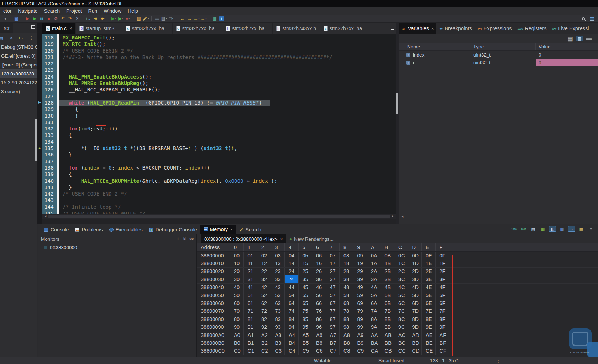  I want to click on memory-cell: 04, so click(292, 255).